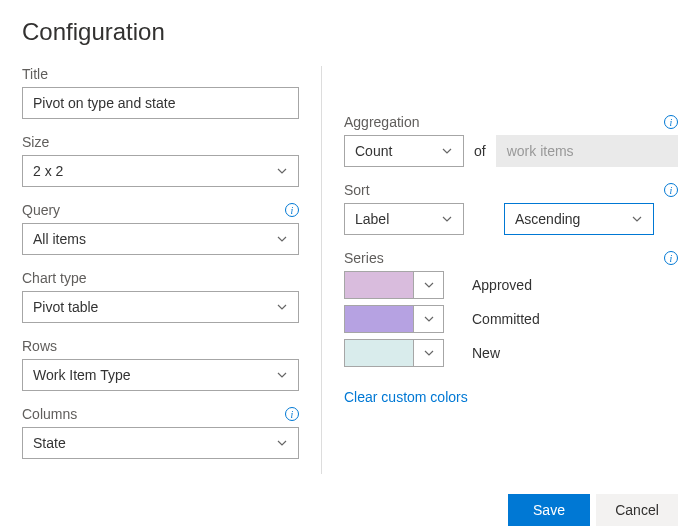 The width and height of the screenshot is (700, 531). Describe the element at coordinates (406, 397) in the screenshot. I see `clear-colors-link: Clear custom colors` at that location.